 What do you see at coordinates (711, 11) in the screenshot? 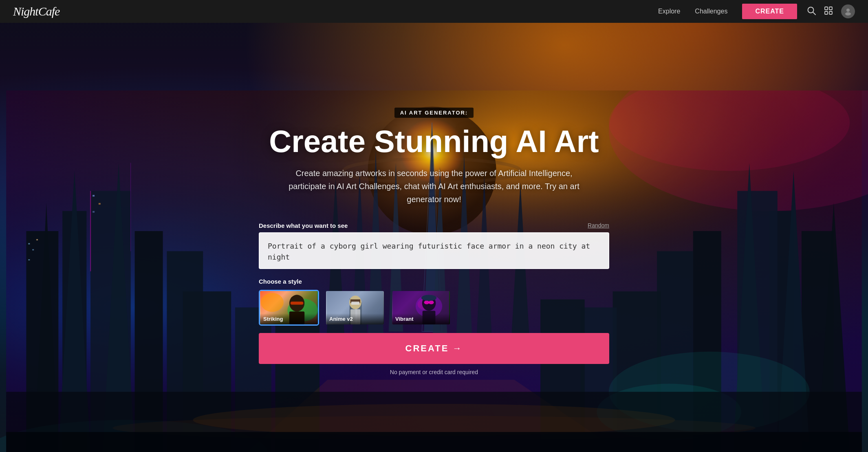
I see `nav-challenges: Challenges` at bounding box center [711, 11].